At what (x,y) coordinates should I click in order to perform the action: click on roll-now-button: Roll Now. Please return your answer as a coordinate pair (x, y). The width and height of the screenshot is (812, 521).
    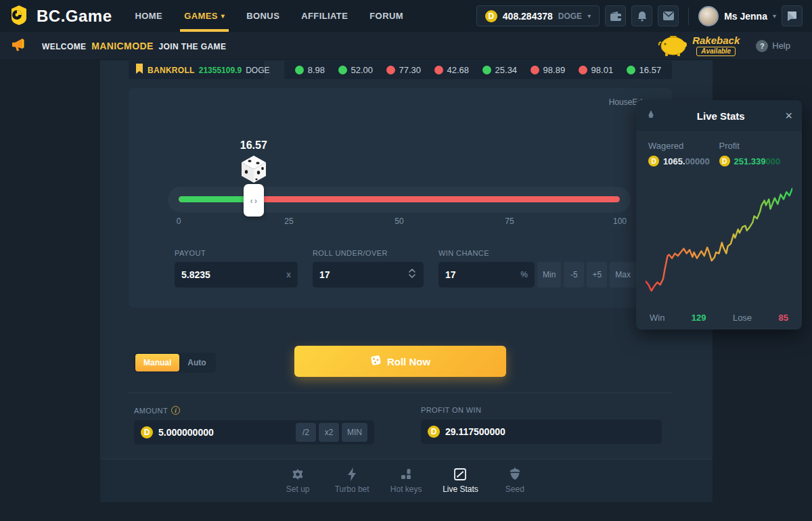
    Looking at the image, I should click on (401, 361).